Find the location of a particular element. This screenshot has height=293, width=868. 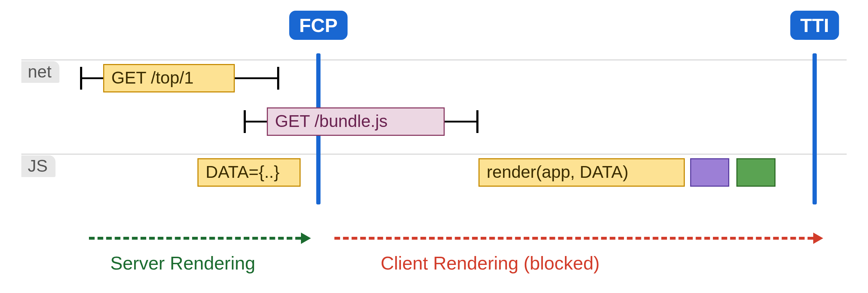

track-line-js is located at coordinates (434, 154).